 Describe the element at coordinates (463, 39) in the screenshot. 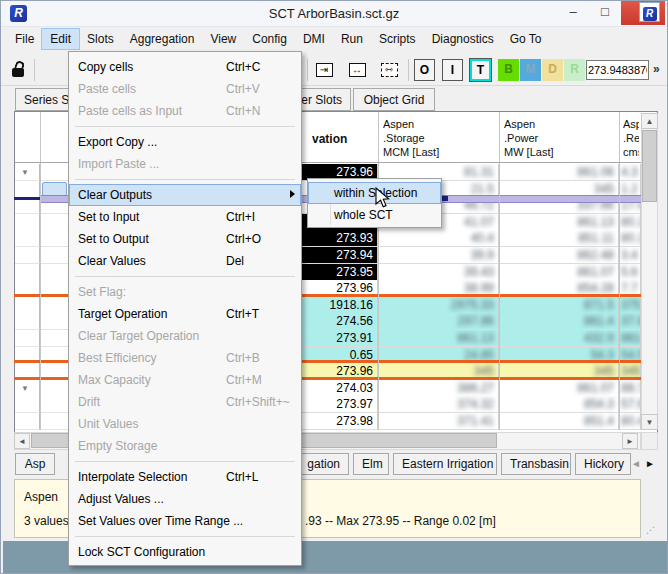

I see `menubar-item-diagnostics: Diagnostics` at that location.